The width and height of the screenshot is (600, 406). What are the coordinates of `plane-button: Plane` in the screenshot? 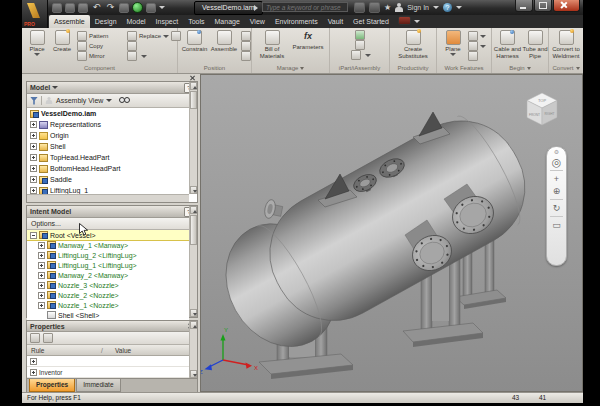 It's located at (453, 42).